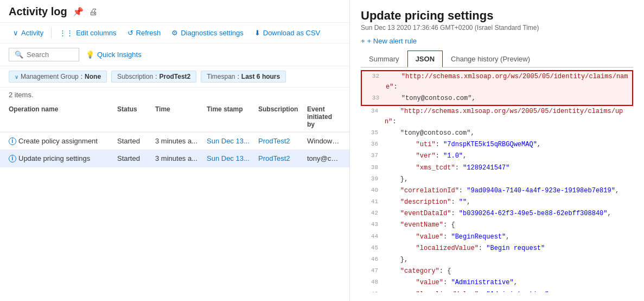  Describe the element at coordinates (28, 33) in the screenshot. I see `activity-button: ∨ Activity` at that location.